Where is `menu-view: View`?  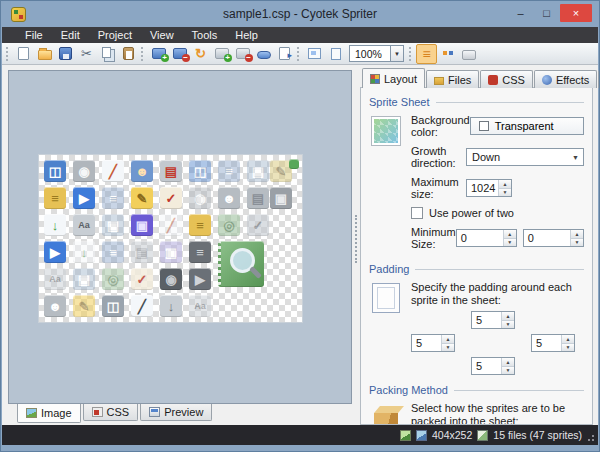 menu-view: View is located at coordinates (162, 35).